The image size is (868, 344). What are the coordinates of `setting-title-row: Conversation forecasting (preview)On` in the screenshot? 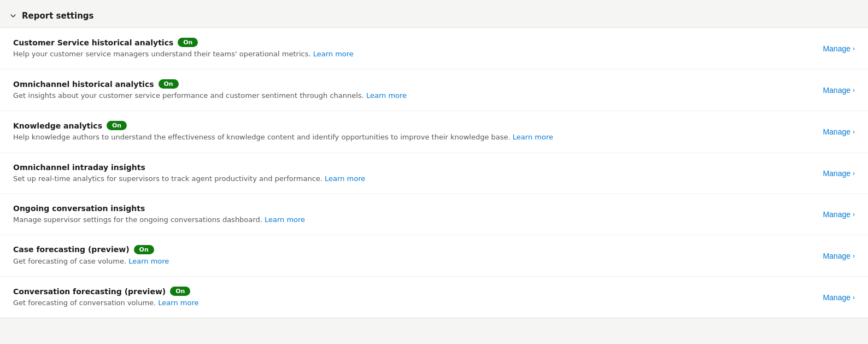 It's located at (409, 291).